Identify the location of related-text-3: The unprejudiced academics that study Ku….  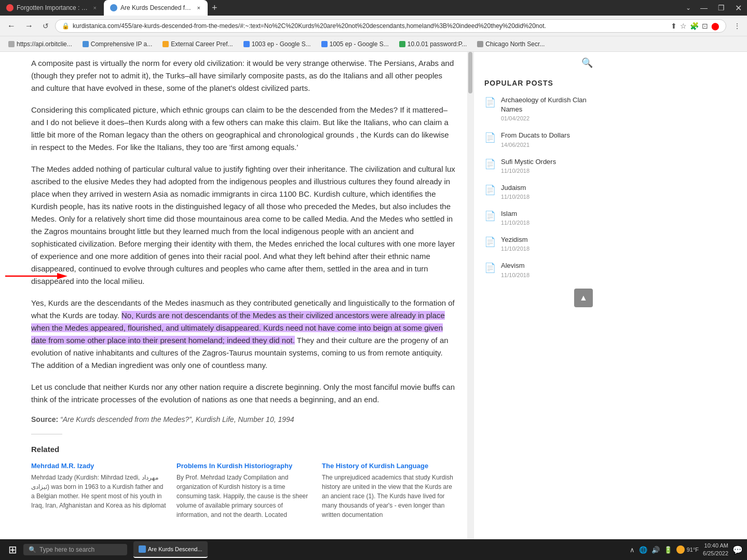
(389, 496).